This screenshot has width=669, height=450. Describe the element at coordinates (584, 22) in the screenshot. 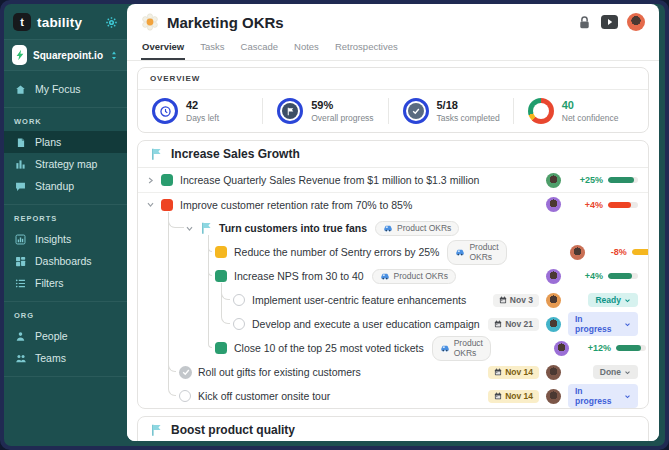

I see `lock-icon` at that location.